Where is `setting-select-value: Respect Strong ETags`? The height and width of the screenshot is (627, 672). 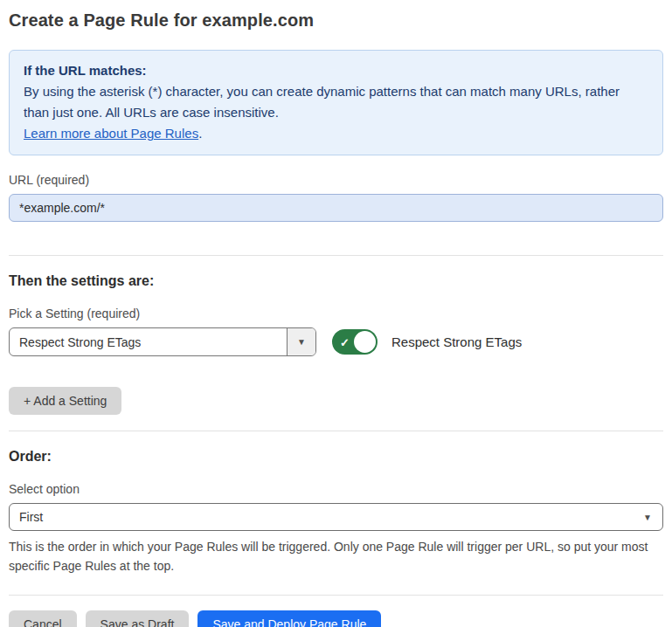 setting-select-value: Respect Strong ETags is located at coordinates (149, 342).